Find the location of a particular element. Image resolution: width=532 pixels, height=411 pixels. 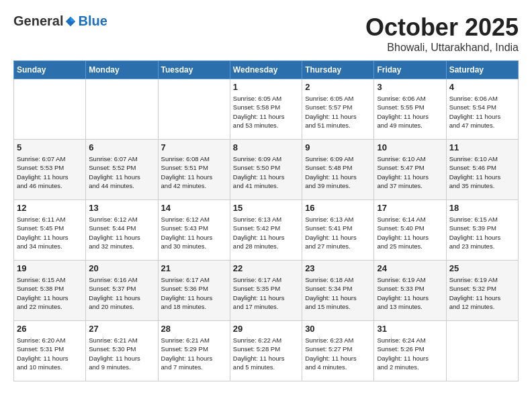

day-info: Sunrise: 6:10 AM Sunset: 5:46 PM Dayligh… is located at coordinates (482, 172).